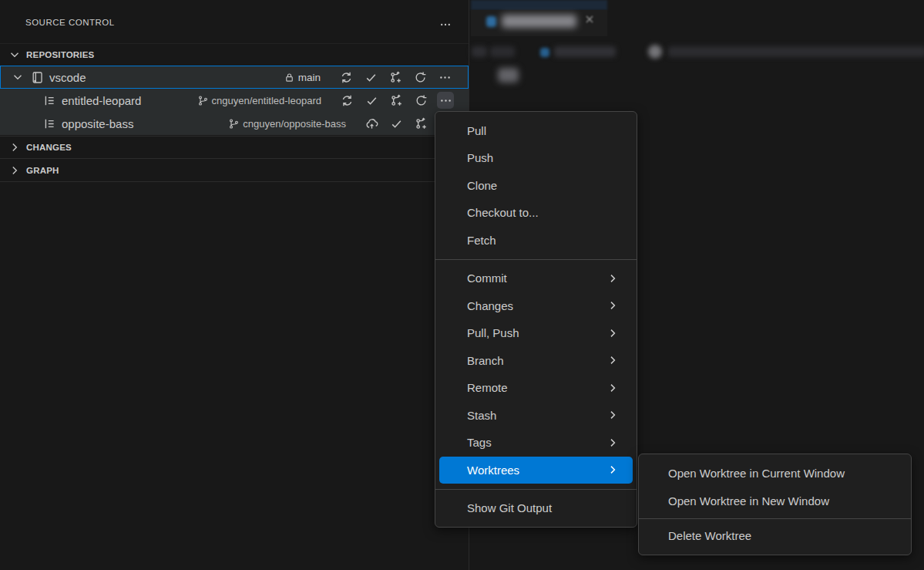 The image size is (924, 570). What do you see at coordinates (302, 77) in the screenshot?
I see `branch-status: main` at bounding box center [302, 77].